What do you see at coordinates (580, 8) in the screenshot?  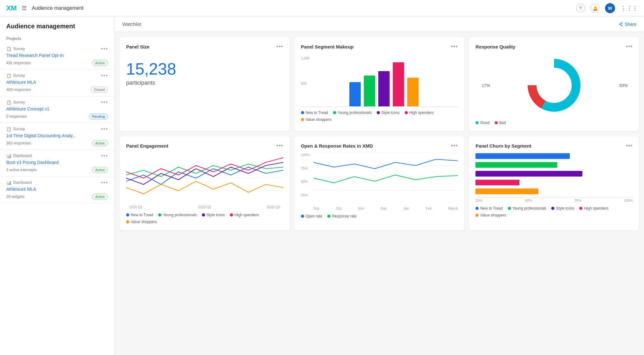 I see `help-icon: ?` at bounding box center [580, 8].